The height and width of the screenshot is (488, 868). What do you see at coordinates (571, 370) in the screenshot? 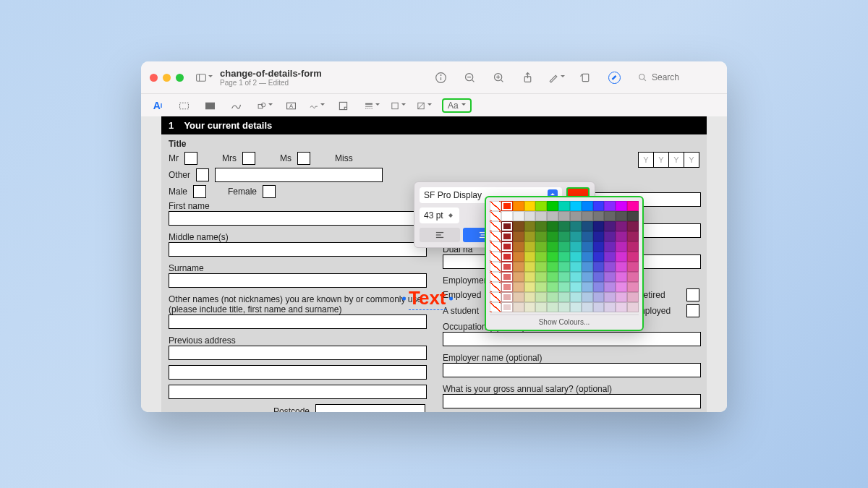
I see `employer-field` at bounding box center [571, 370].